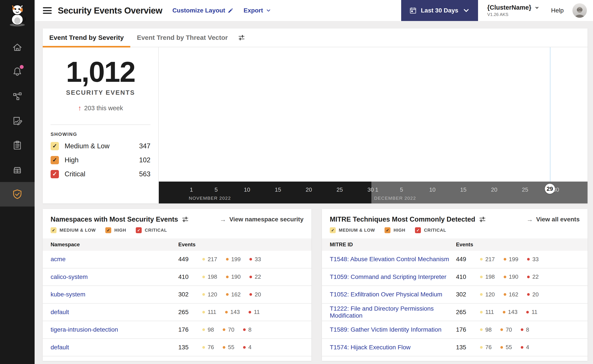 The width and height of the screenshot is (593, 364). Describe the element at coordinates (17, 194) in the screenshot. I see `sidebar-item-threat-defense` at that location.